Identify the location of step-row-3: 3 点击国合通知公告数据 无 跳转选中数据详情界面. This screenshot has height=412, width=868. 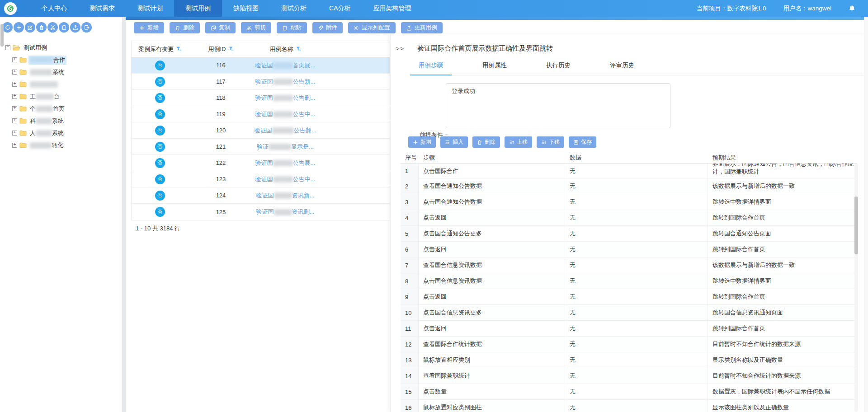
(629, 202).